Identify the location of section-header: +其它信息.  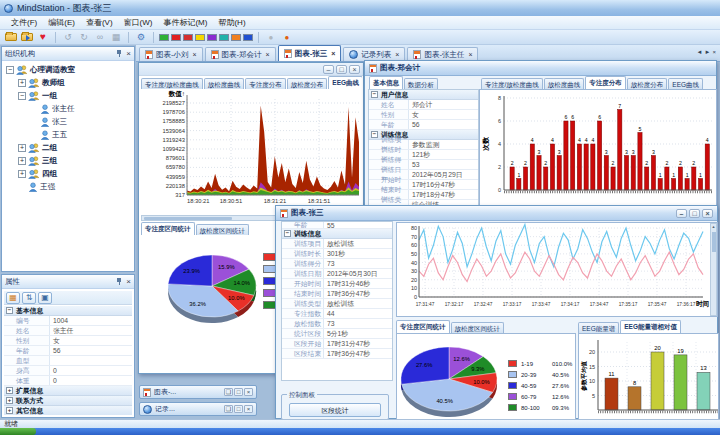
(68, 410).